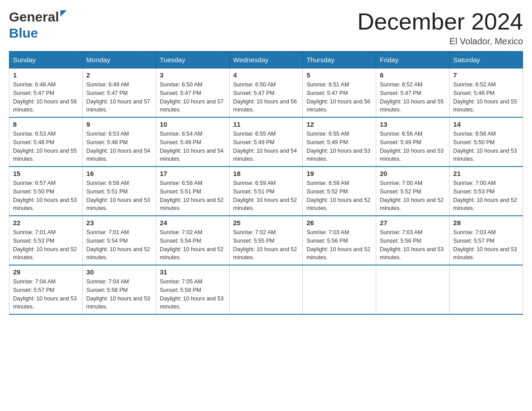  What do you see at coordinates (34, 17) in the screenshot?
I see `logo-general: General` at bounding box center [34, 17].